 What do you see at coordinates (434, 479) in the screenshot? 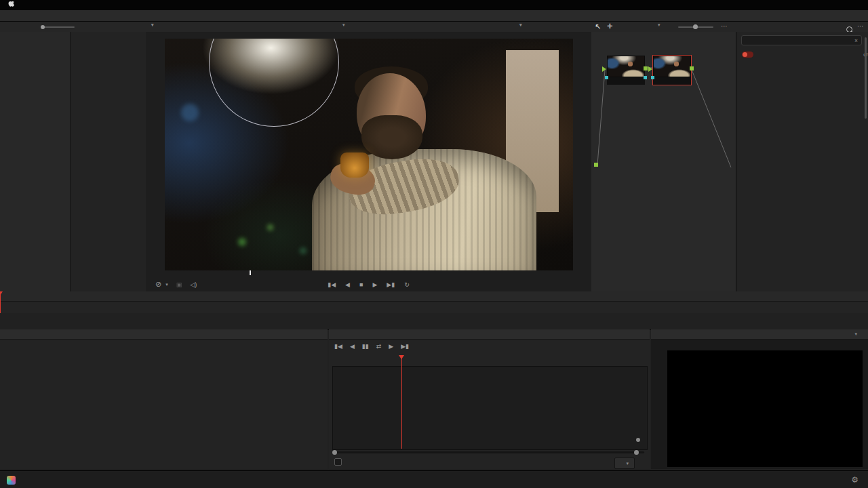
I see `page-navigation-bar: ⚙` at bounding box center [434, 479].